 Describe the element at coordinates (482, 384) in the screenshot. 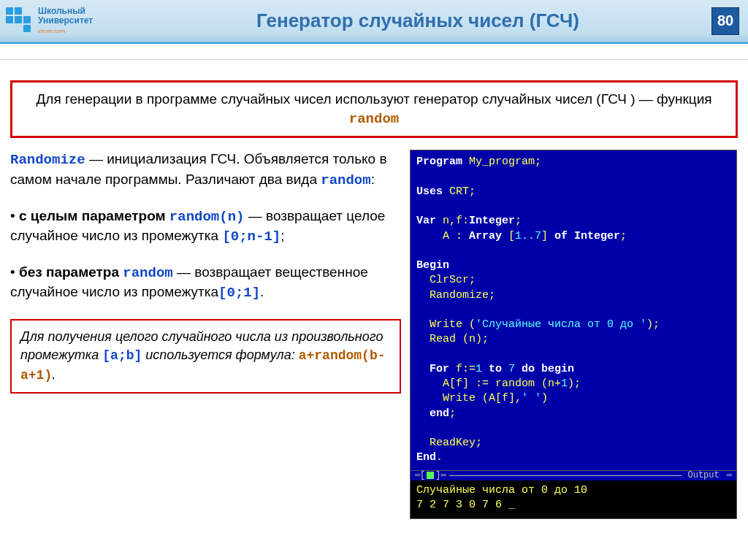

I see `c-l16f: :=` at that location.